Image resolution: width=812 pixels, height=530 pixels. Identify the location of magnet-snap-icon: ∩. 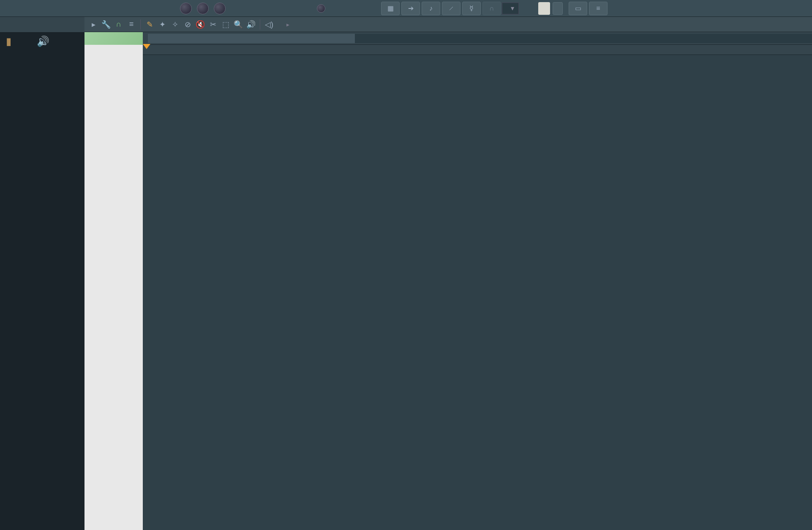
(119, 25).